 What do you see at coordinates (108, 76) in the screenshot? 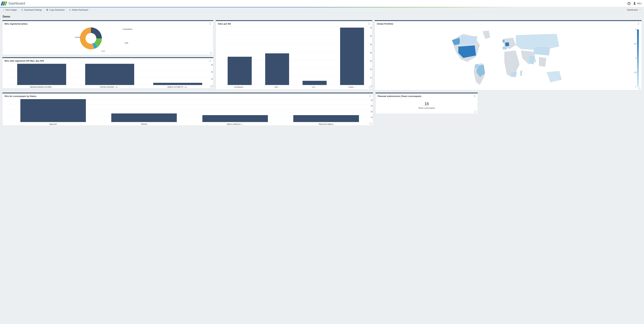
I see `bar-chart-api: 0102030BENZALKONIUM CHLORID…COCOA LIQUOR…` at bounding box center [108, 76].